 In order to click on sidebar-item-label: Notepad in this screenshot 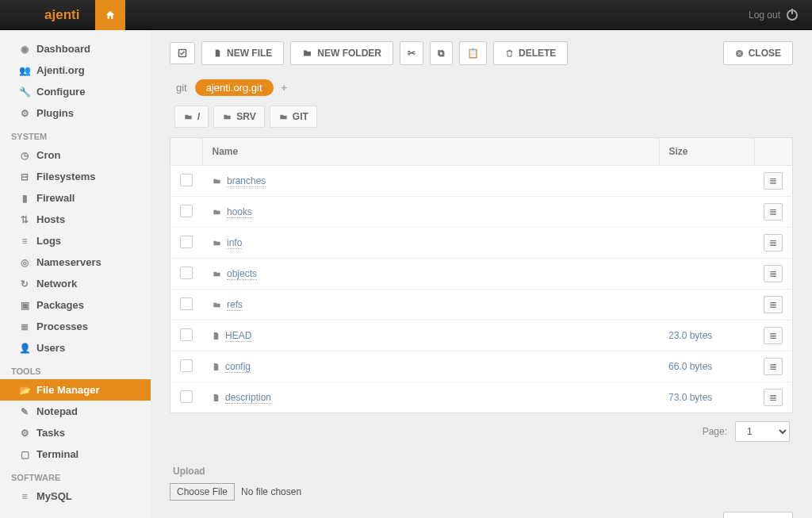, I will do `click(57, 411)`.